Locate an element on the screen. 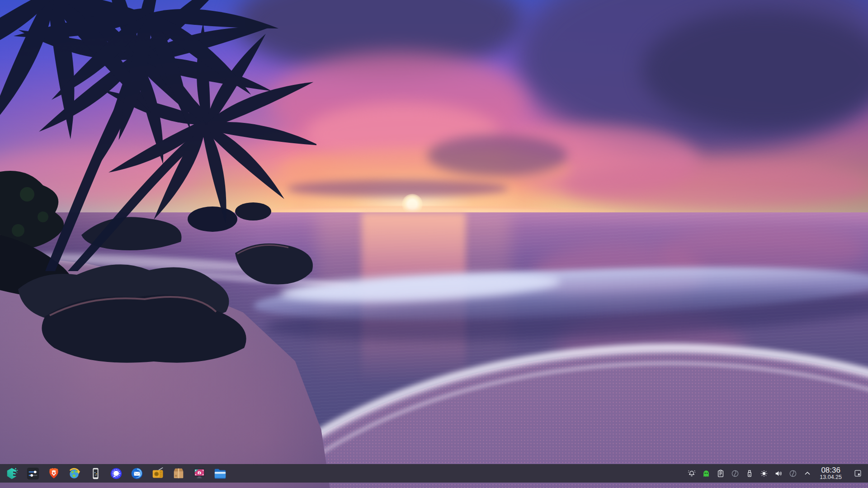  phone-mirror-button is located at coordinates (95, 474).